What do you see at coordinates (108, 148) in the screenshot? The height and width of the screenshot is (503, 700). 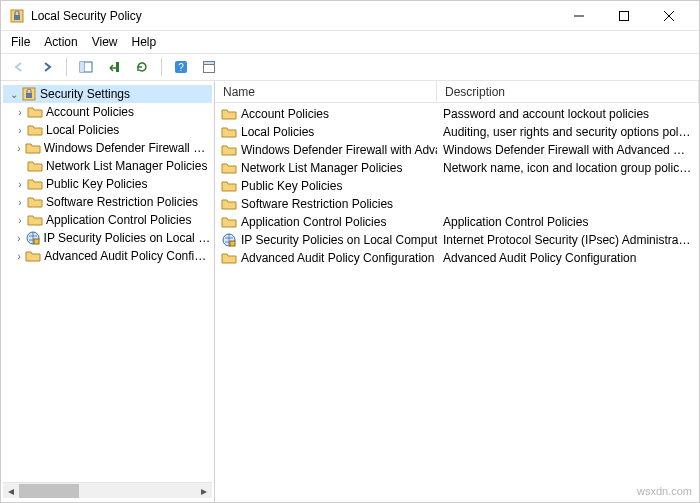 I see `tree-item: ›Windows Defender Firewall with Adva` at bounding box center [108, 148].